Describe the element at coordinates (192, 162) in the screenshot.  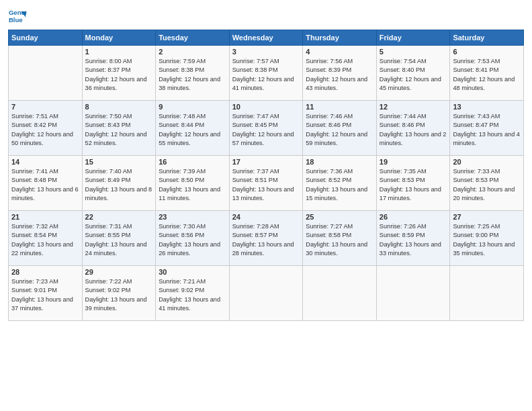
I see `day-number: 16` at that location.